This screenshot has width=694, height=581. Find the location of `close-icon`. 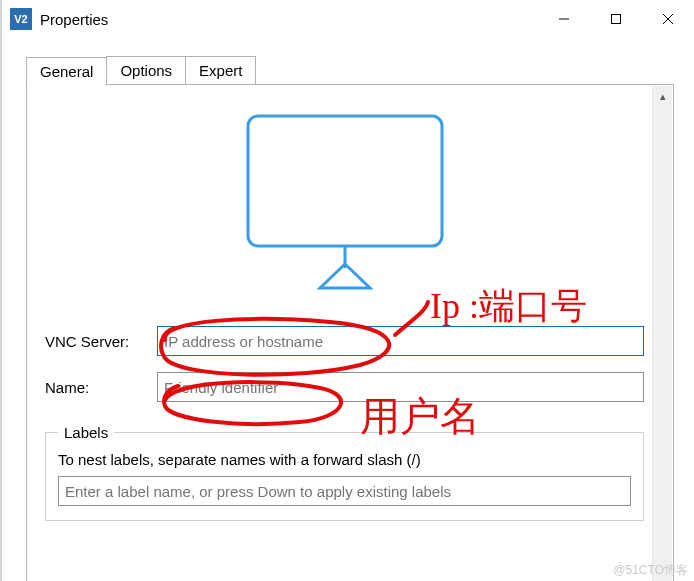

close-icon is located at coordinates (668, 19).